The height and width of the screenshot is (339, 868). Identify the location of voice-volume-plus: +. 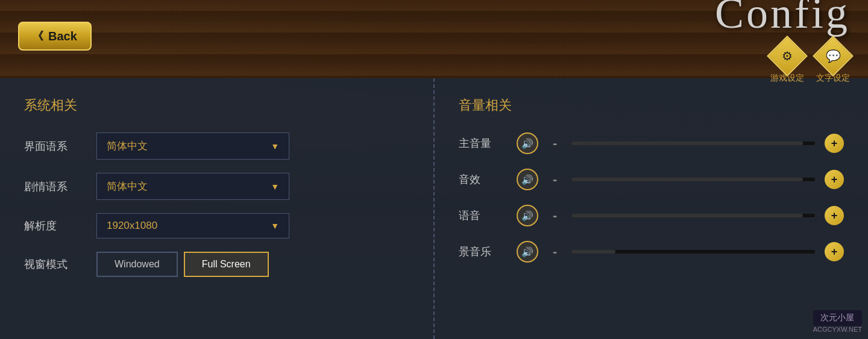
(834, 216).